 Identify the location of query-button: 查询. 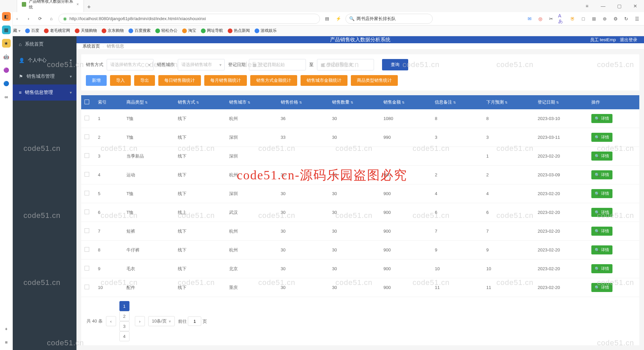
(395, 65).